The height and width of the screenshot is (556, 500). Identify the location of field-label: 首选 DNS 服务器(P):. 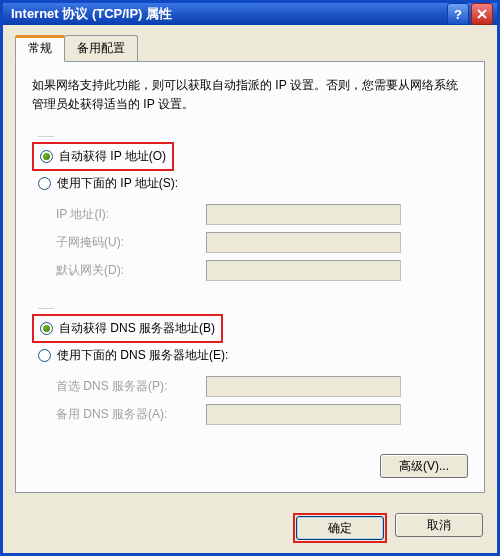
(131, 386).